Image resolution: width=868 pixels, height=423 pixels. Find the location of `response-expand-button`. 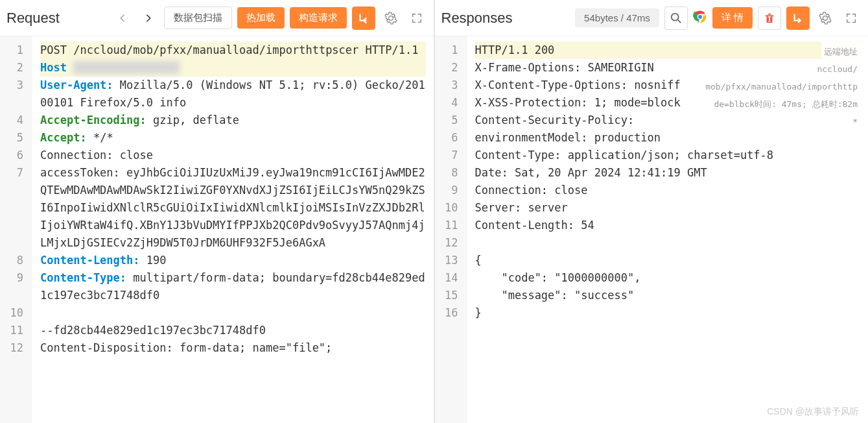

response-expand-button is located at coordinates (851, 18).